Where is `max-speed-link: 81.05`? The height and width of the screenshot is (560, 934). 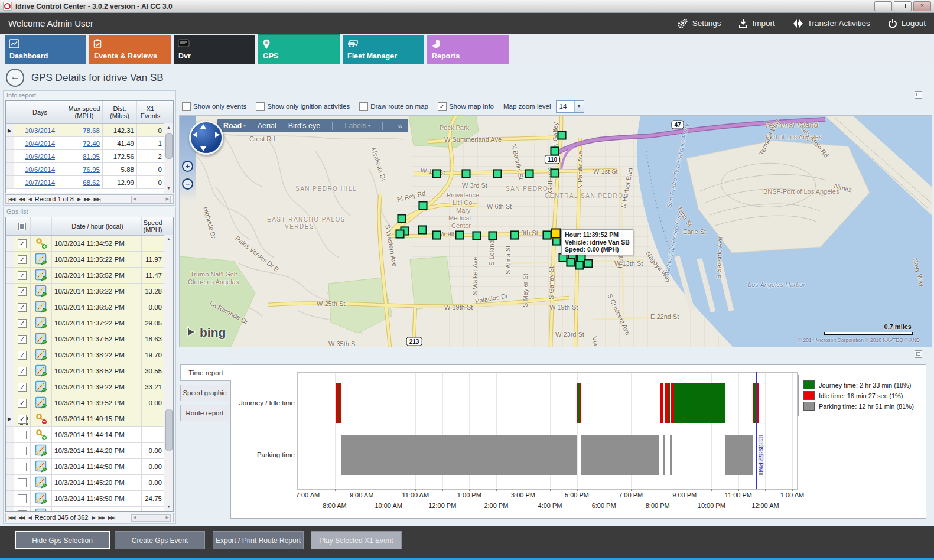
max-speed-link: 81.05 is located at coordinates (91, 157).